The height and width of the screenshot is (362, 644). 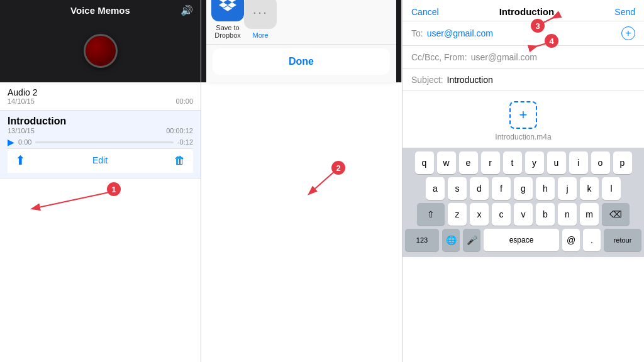 I want to click on key-m: m, so click(x=589, y=214).